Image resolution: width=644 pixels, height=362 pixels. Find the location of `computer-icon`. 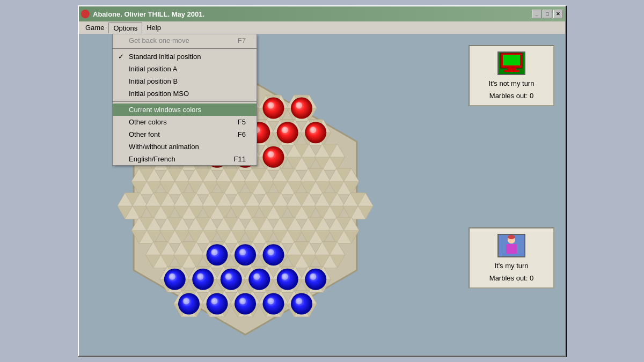

computer-icon is located at coordinates (511, 63).